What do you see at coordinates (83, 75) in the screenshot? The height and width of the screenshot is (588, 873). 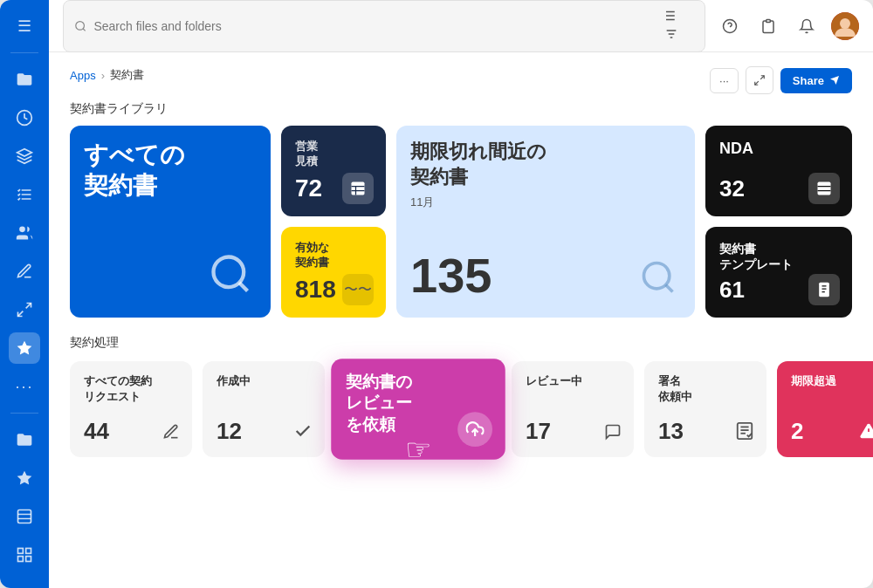 I see `breadcrumb-parent: Apps` at bounding box center [83, 75].